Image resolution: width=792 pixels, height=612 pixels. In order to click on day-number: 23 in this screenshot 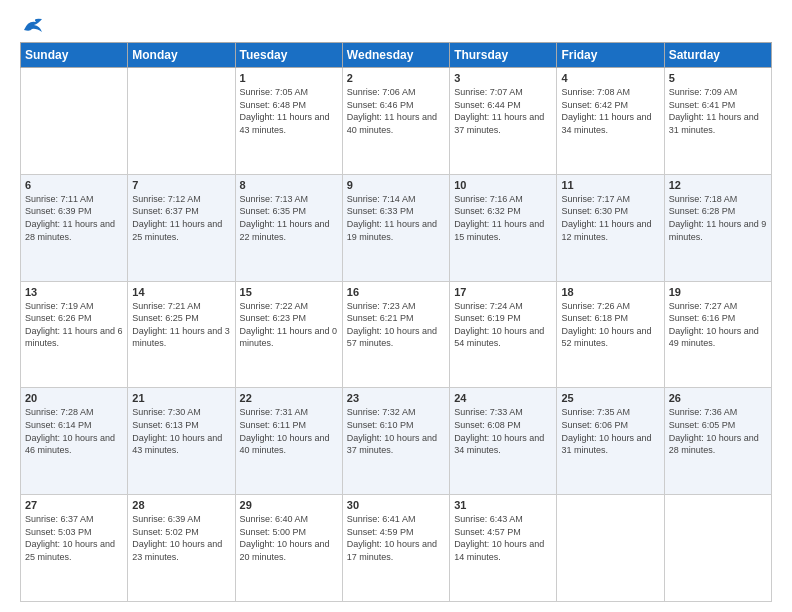, I will do `click(396, 398)`.